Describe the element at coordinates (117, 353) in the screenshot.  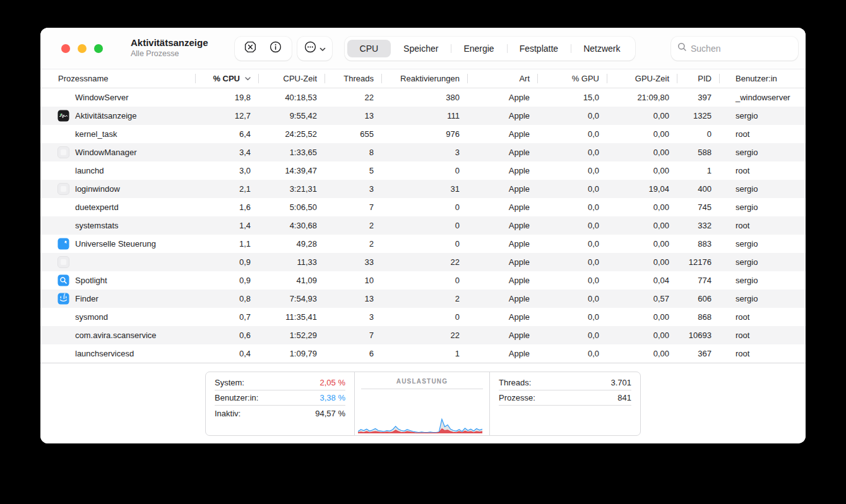
I see `process-name-cell: launchservicesd` at that location.